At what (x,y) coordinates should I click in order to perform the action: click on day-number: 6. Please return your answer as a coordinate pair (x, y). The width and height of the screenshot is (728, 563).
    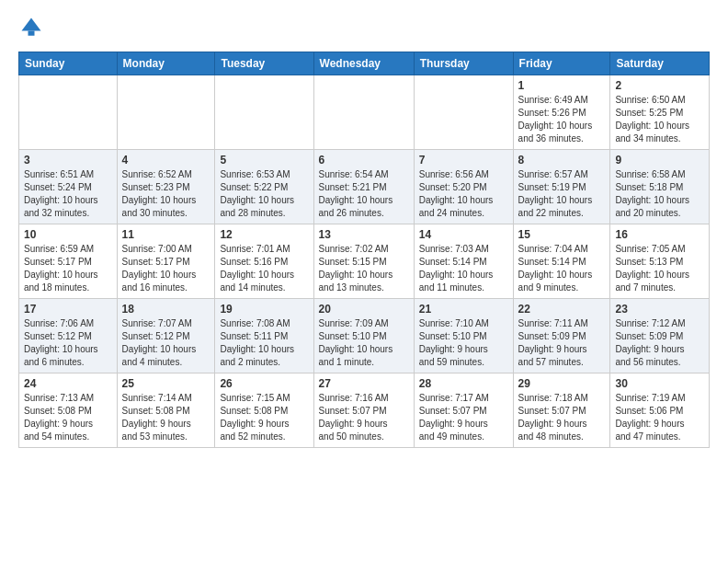
    Looking at the image, I should click on (364, 160).